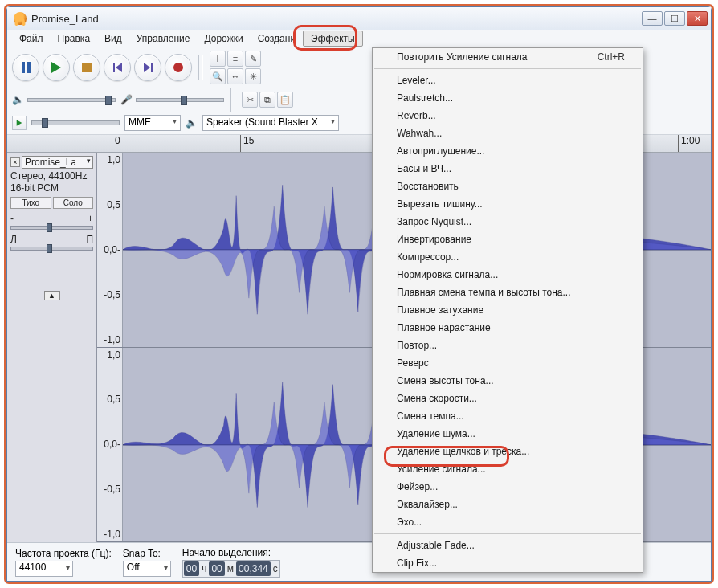  What do you see at coordinates (267, 100) in the screenshot?
I see `copy-icon: ⧉` at bounding box center [267, 100].